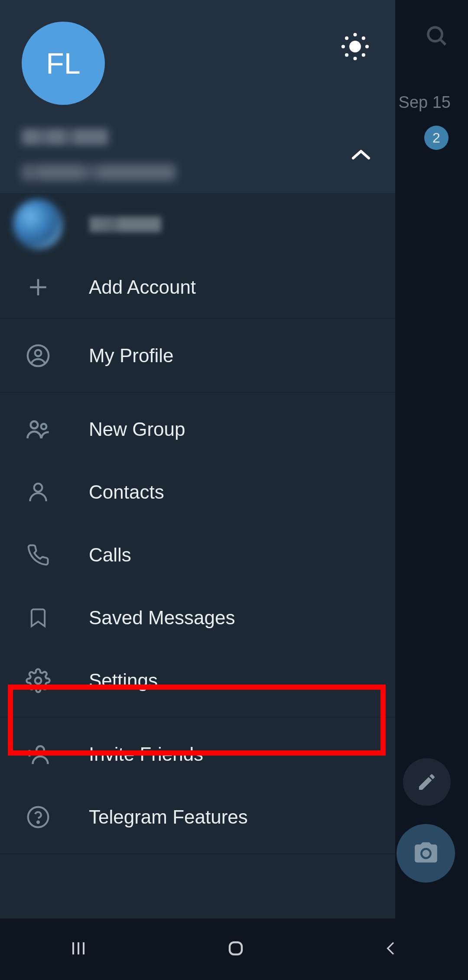 The height and width of the screenshot is (980, 468). I want to click on bookmark-icon, so click(38, 618).